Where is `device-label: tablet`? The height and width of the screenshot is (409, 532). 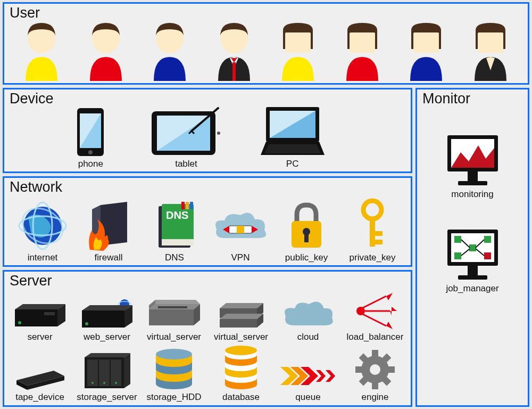
device-label: tablet is located at coordinates (186, 164).